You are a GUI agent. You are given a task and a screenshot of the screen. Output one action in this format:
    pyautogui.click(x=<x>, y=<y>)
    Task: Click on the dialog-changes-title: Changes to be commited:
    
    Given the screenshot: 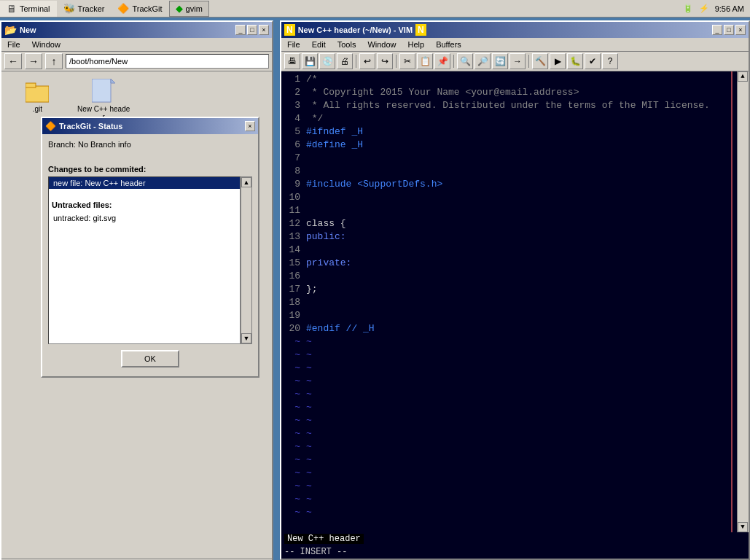 What is the action you would take?
    pyautogui.click(x=150, y=169)
    